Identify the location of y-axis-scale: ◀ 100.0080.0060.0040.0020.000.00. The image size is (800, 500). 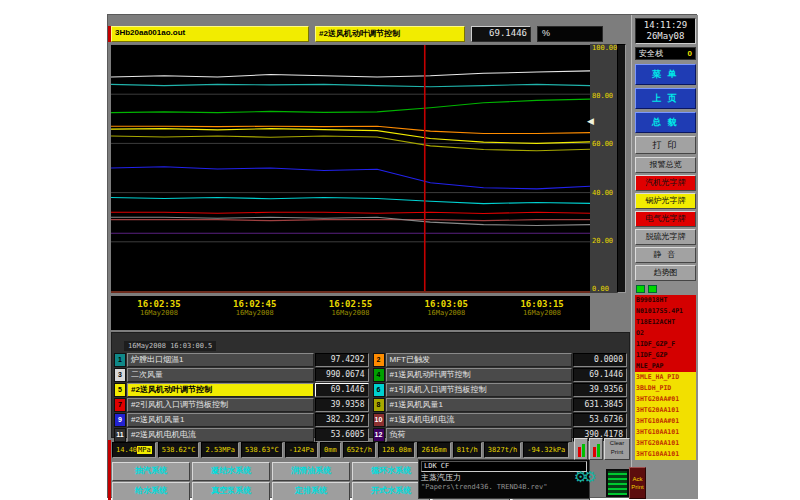
(604, 168).